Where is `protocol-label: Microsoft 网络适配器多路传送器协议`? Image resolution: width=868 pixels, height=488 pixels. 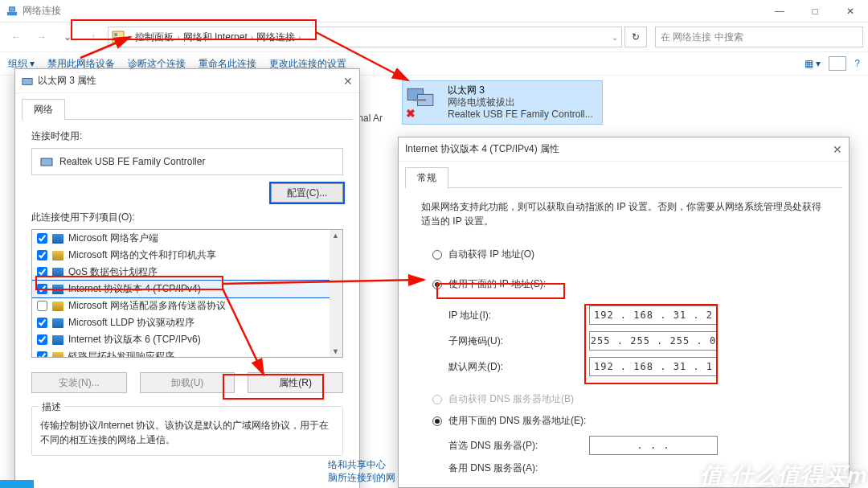
protocol-label: Microsoft 网络适配器多路传送器协议 is located at coordinates (147, 306).